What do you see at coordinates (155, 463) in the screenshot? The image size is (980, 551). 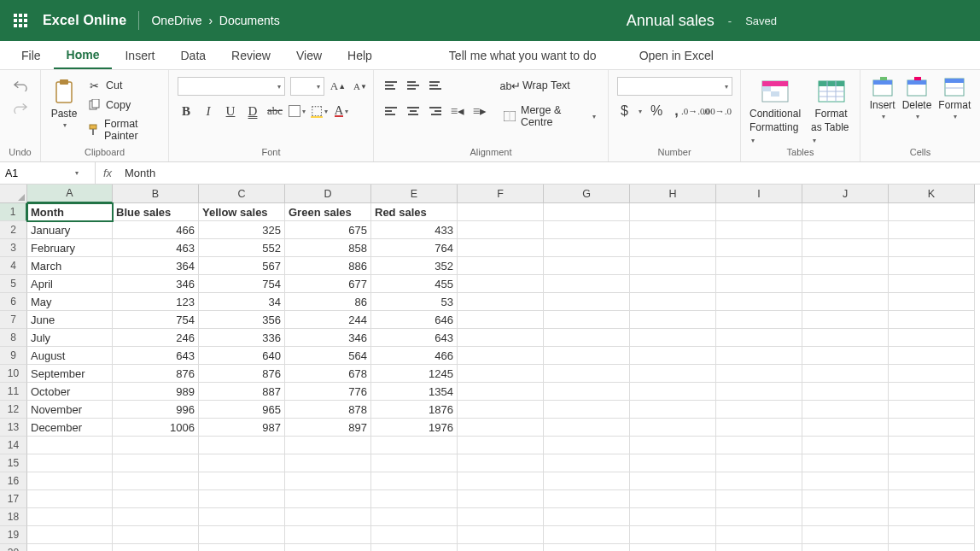 I see `cell-B15` at bounding box center [155, 463].